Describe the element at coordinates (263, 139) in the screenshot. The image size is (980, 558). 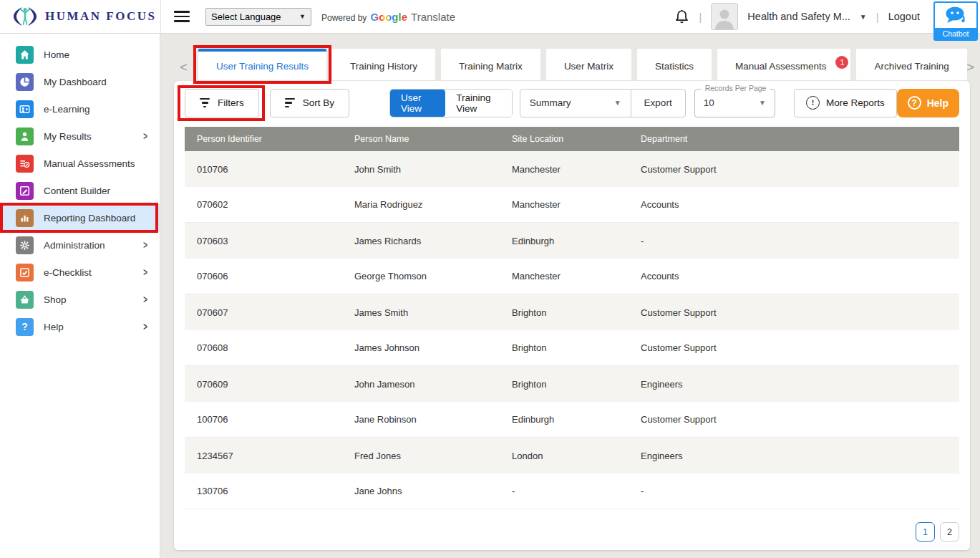
I see `column-header-person-identifier: Person Identifier` at that location.